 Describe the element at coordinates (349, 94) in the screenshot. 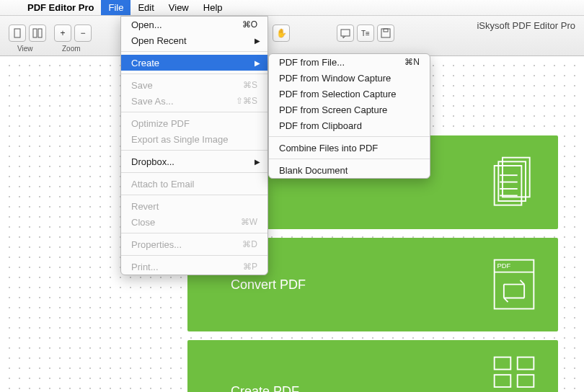

I see `create-menu-item: PDF from Selection Capture` at that location.